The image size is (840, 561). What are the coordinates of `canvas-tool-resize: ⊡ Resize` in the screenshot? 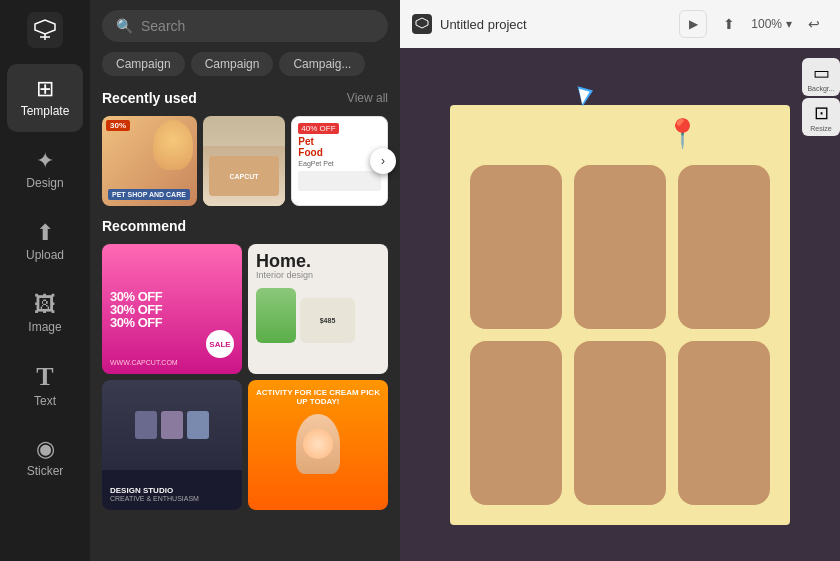 It's located at (821, 117).